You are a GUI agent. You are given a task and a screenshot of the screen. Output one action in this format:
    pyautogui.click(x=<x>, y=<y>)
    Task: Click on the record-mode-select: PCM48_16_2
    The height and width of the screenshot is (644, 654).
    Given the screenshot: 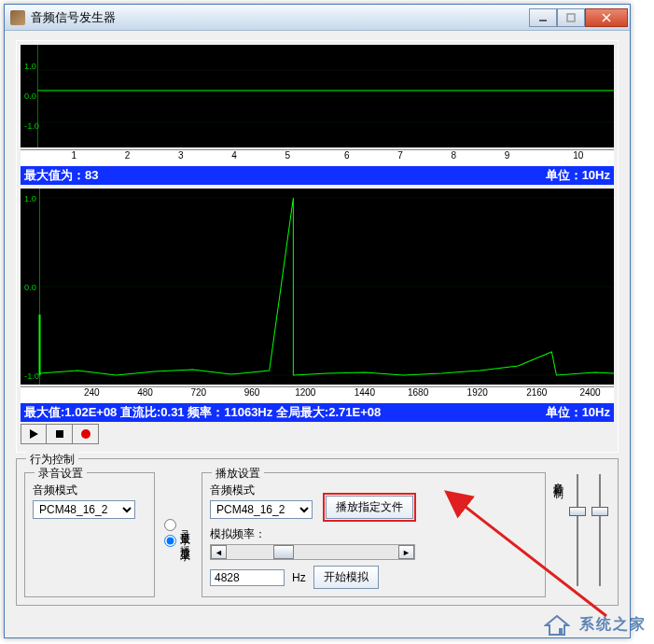 What is the action you would take?
    pyautogui.click(x=84, y=510)
    